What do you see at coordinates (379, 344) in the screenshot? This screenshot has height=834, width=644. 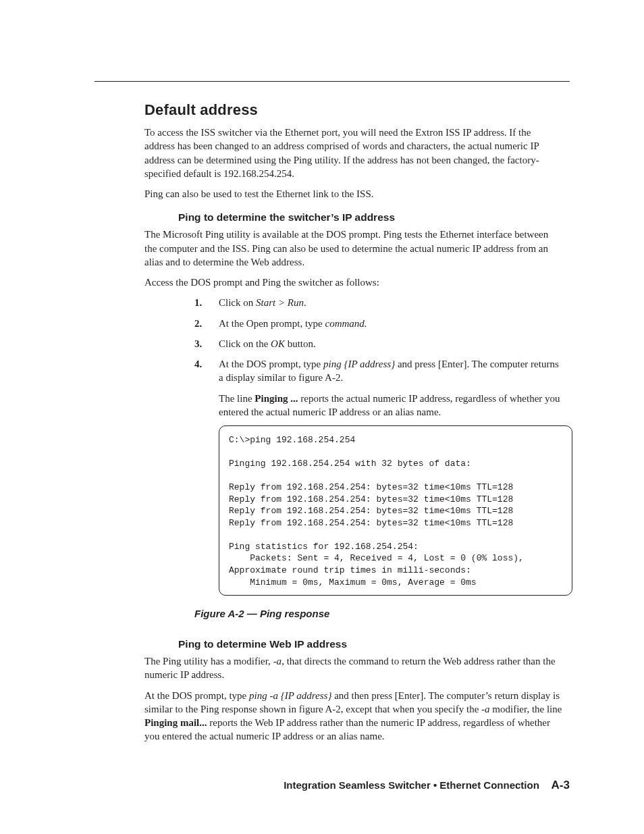 I see `step-3: 3. Click on the OK button.` at bounding box center [379, 344].